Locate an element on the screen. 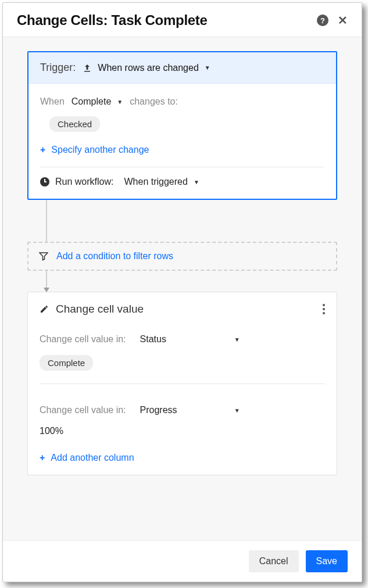 The width and height of the screenshot is (368, 588). change-column-select-2: Progress ▼ is located at coordinates (190, 410).